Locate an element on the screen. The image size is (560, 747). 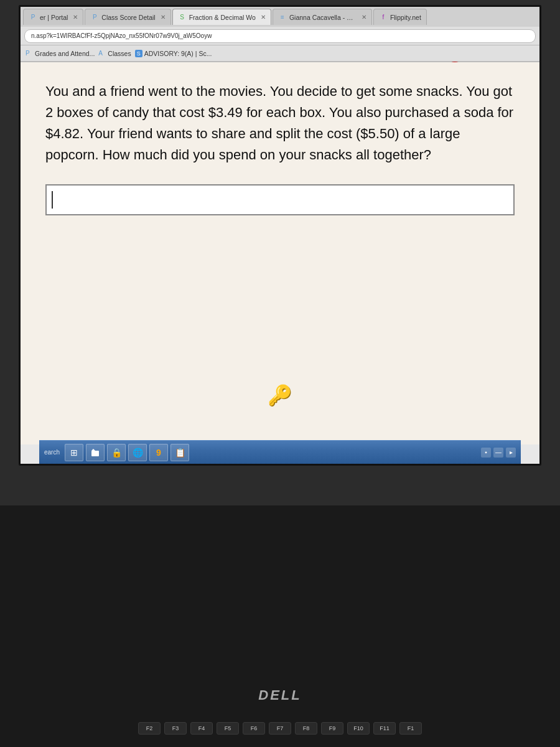
bookmark-grades-label: Grades and Attend... is located at coordinates (65, 54).